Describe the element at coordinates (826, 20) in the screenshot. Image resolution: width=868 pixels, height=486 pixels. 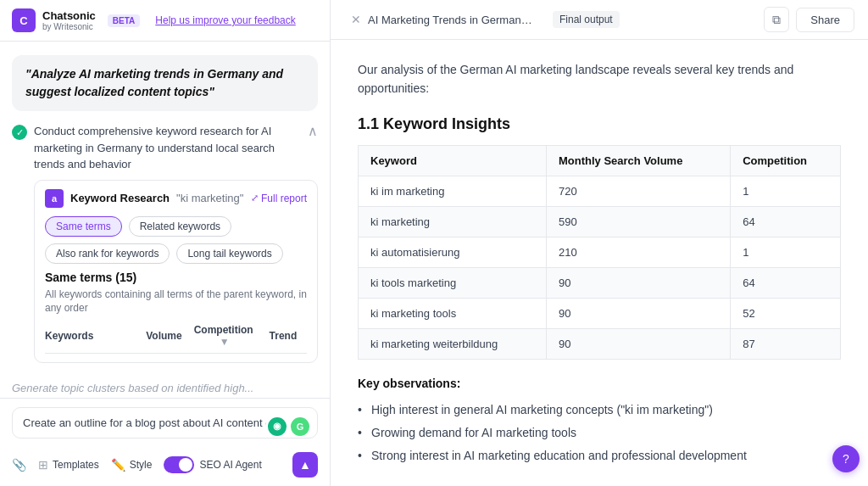
I see `share-button: Share` at that location.